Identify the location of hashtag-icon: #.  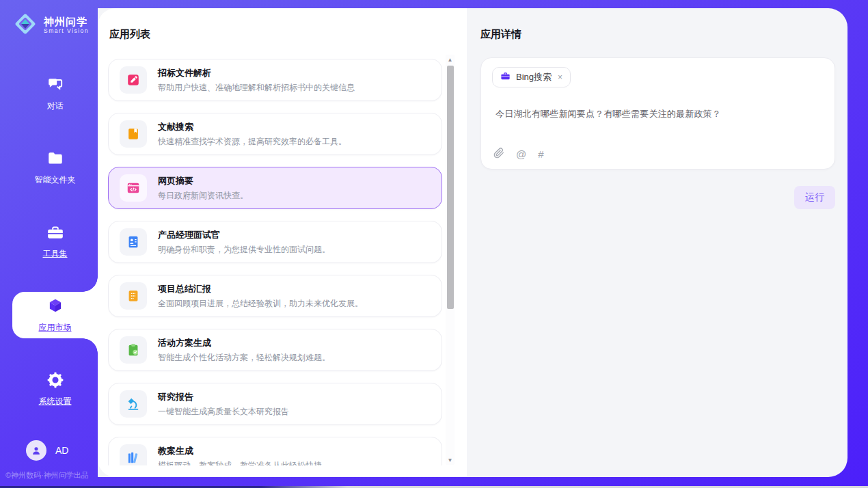
(541, 154).